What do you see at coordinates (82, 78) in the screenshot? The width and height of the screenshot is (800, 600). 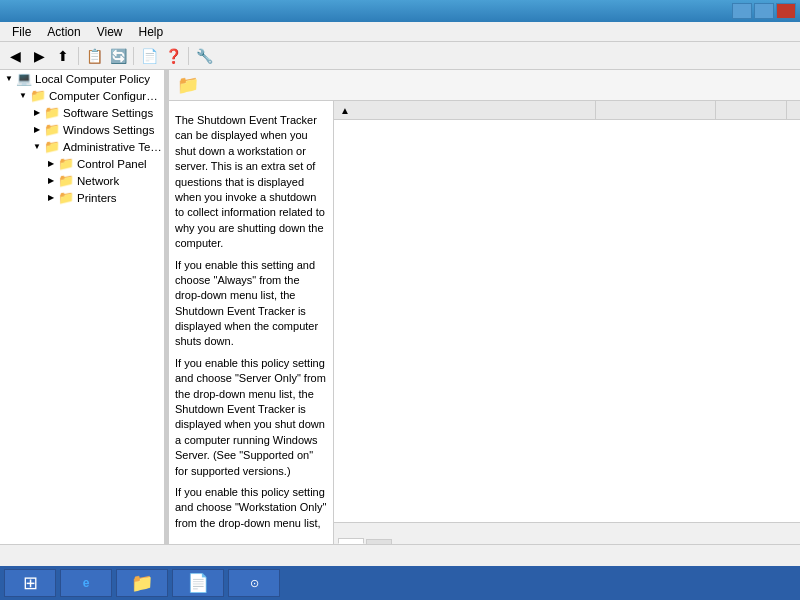 I see `tree-item-local-computer-policy: ▼💻Local Computer Policy` at bounding box center [82, 78].